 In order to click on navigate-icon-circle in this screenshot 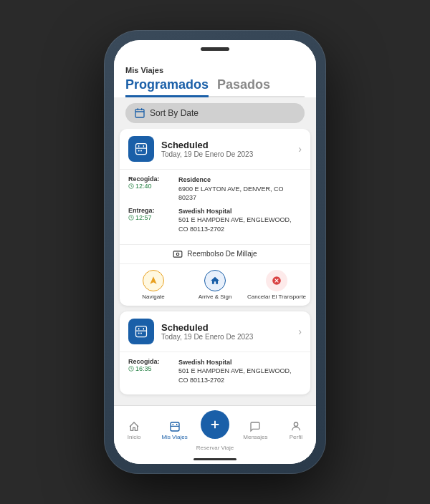, I will do `click(153, 281)`.